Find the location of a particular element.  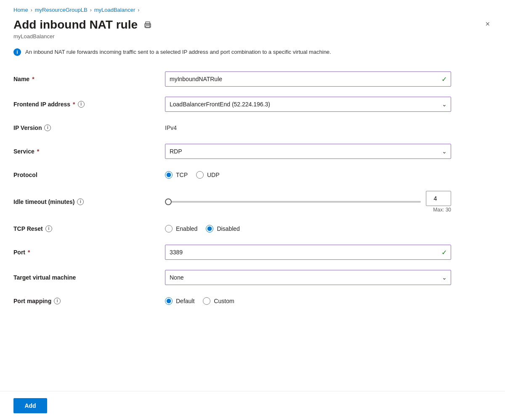

protocol-udp-radio is located at coordinates (200, 175).